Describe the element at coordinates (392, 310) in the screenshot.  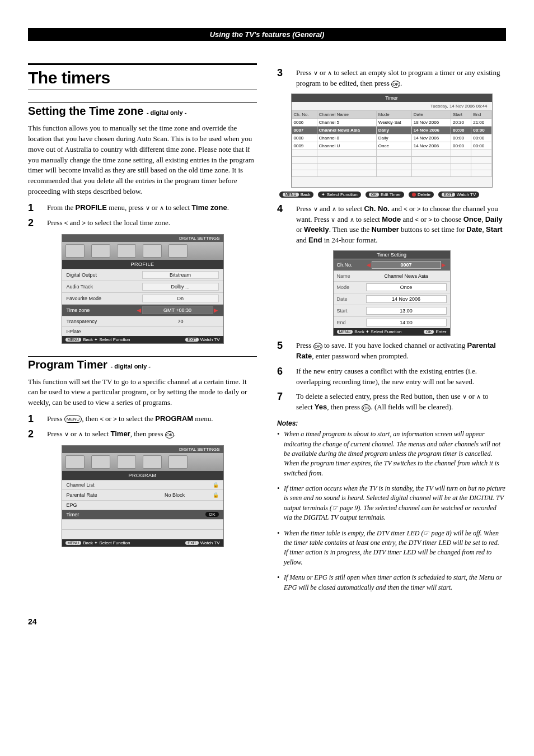
I see `setting-row: Start13:00` at that location.